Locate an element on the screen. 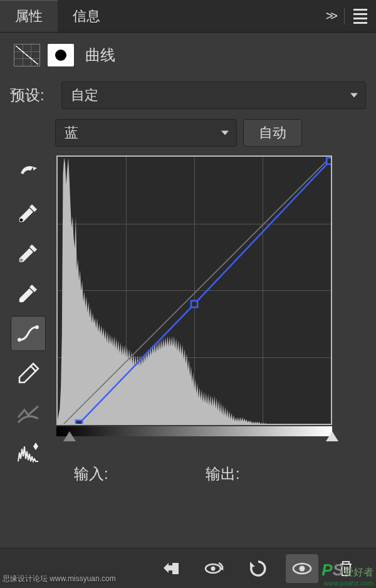  visibility-icon is located at coordinates (302, 569).